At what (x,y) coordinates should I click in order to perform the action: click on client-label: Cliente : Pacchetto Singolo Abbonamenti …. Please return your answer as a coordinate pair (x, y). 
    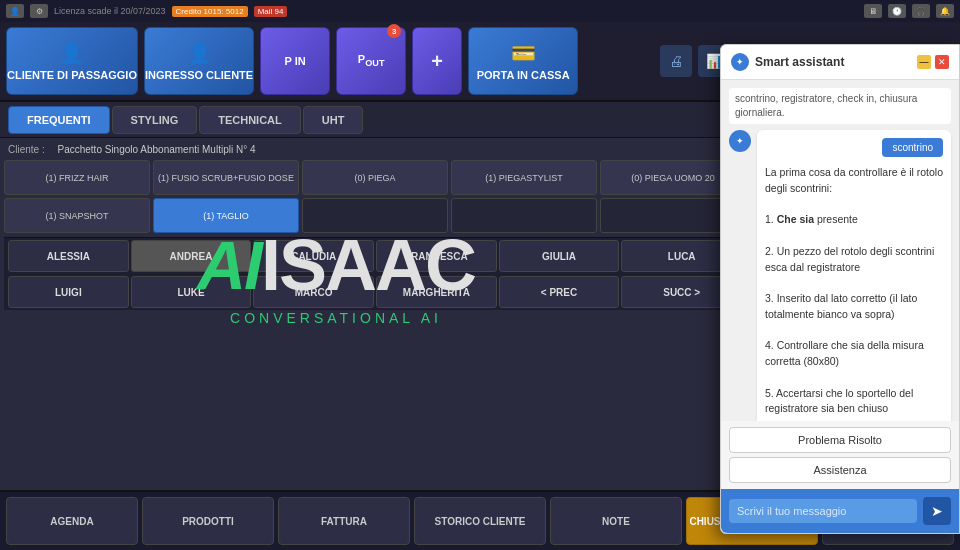
    Looking at the image, I should click on (375, 150).